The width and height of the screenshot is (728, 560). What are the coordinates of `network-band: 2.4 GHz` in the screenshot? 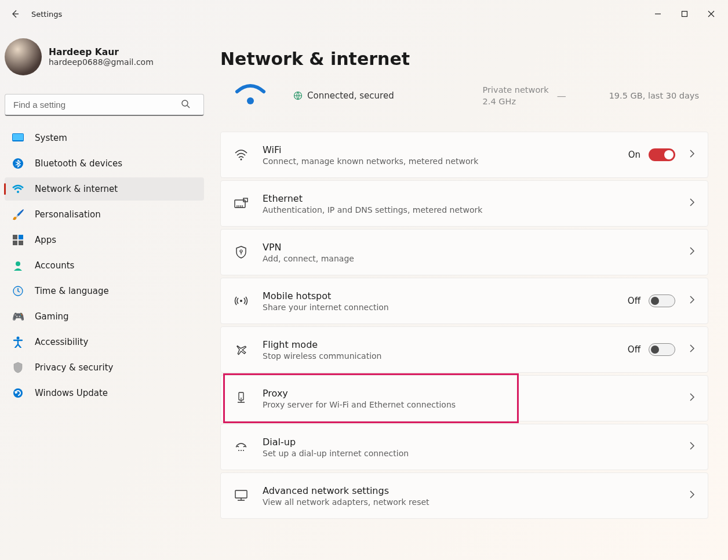 It's located at (516, 101).